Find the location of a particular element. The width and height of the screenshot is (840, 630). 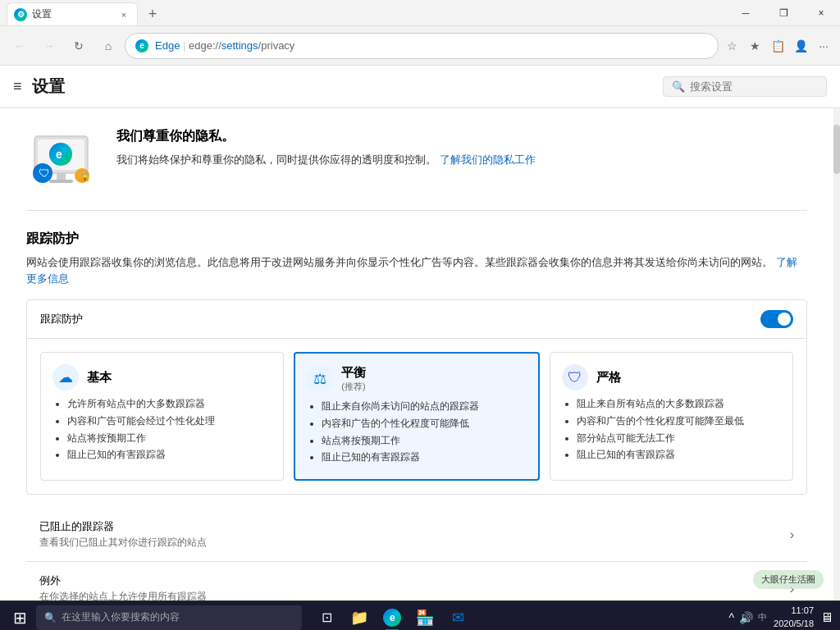

site-icon: e is located at coordinates (142, 46).